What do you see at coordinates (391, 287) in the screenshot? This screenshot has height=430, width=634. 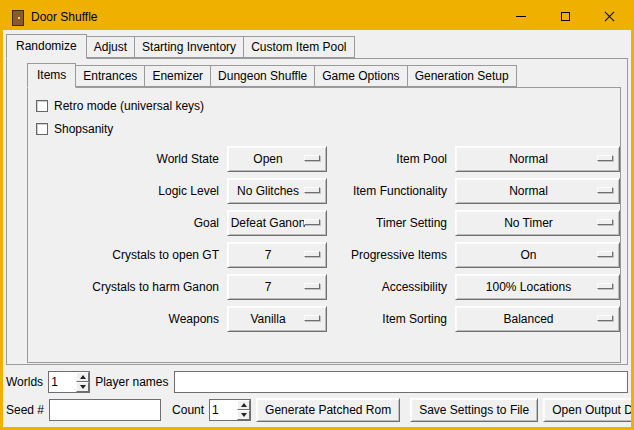 I see `accessibility-label: Accessibility` at bounding box center [391, 287].